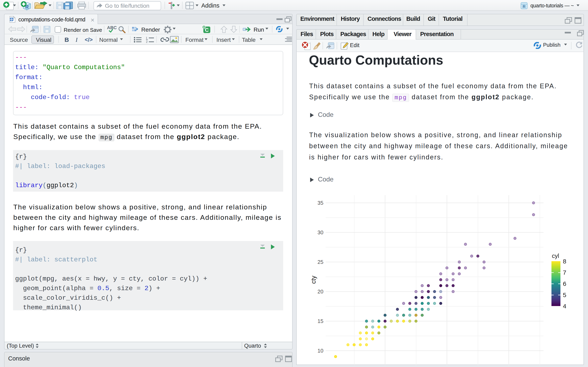 Image resolution: width=588 pixels, height=367 pixels. What do you see at coordinates (524, 6) in the screenshot?
I see `svg-text: R` at bounding box center [524, 6].